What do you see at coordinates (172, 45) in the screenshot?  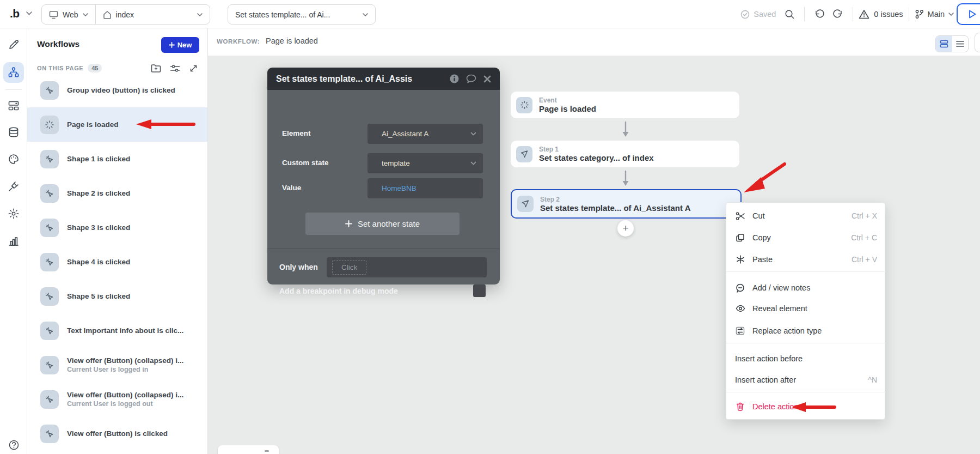 I see `plus-icon` at bounding box center [172, 45].